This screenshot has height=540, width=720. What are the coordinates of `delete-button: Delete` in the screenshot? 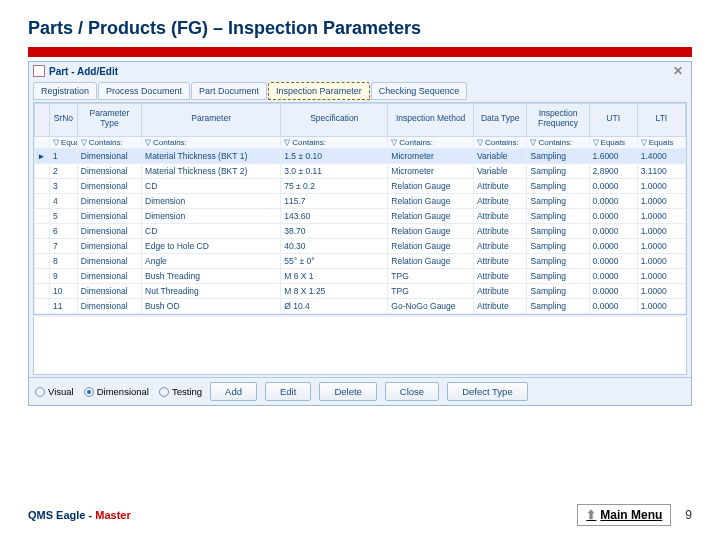 It's located at (348, 392).